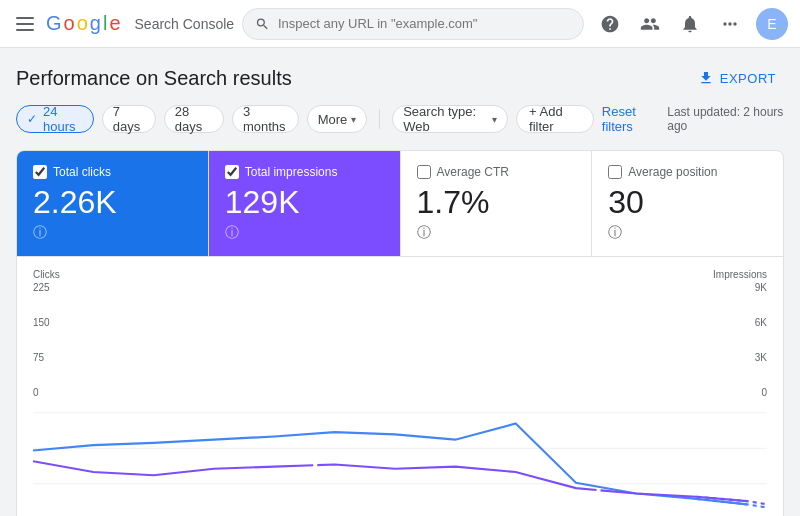 The image size is (800, 516). I want to click on filter-more: More ▾, so click(338, 119).